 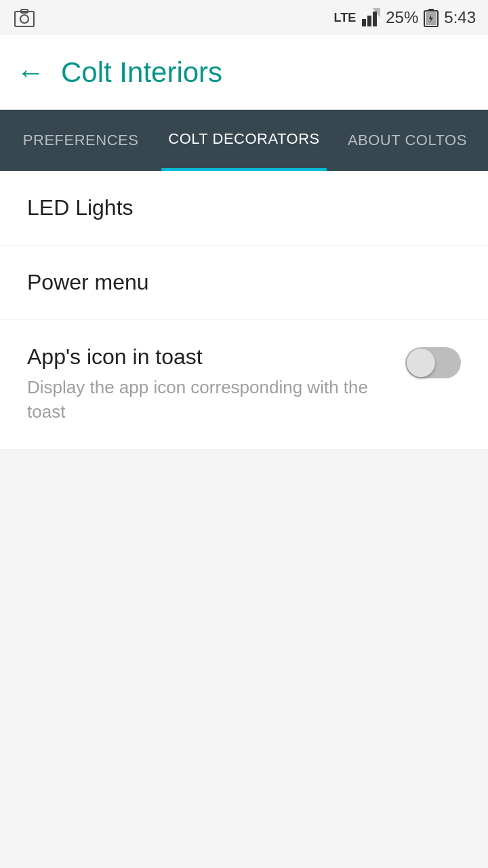 I want to click on photo-icon, so click(x=24, y=18).